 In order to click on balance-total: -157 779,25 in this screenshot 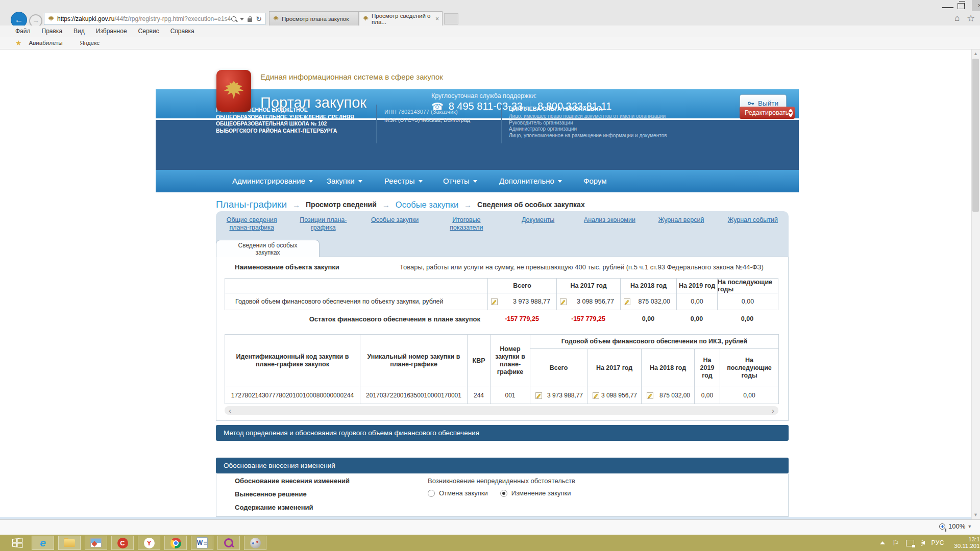, I will do `click(522, 319)`.